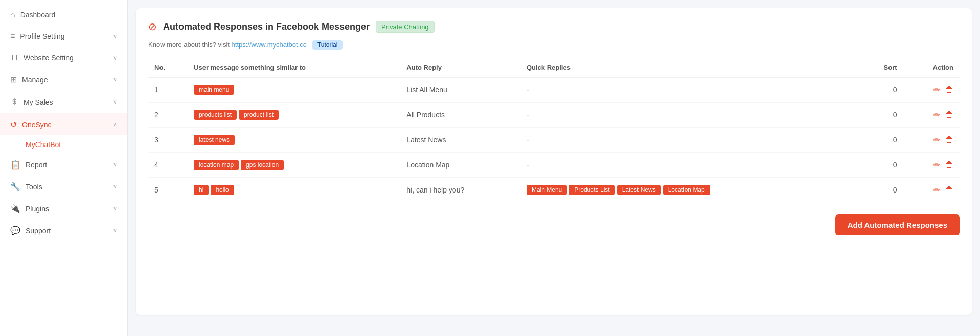 Image resolution: width=980 pixels, height=336 pixels. Describe the element at coordinates (262, 165) in the screenshot. I see `trigger-tag: gps location` at that location.